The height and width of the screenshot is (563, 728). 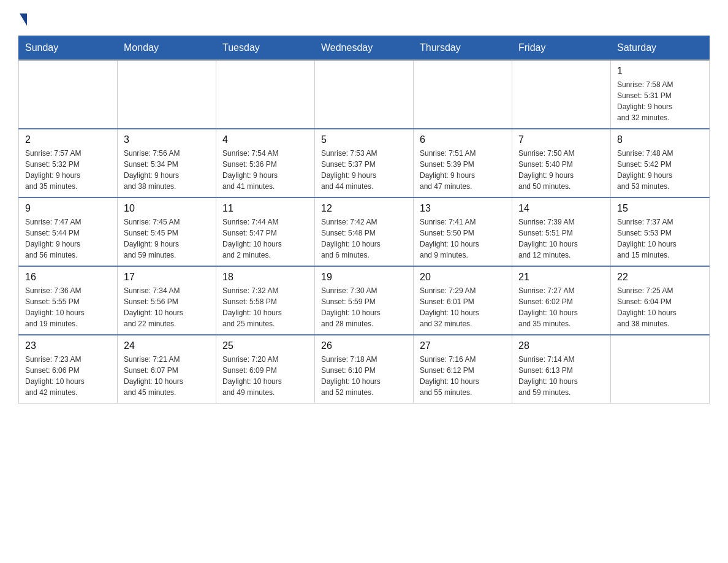 I want to click on day-number: 22, so click(x=660, y=277).